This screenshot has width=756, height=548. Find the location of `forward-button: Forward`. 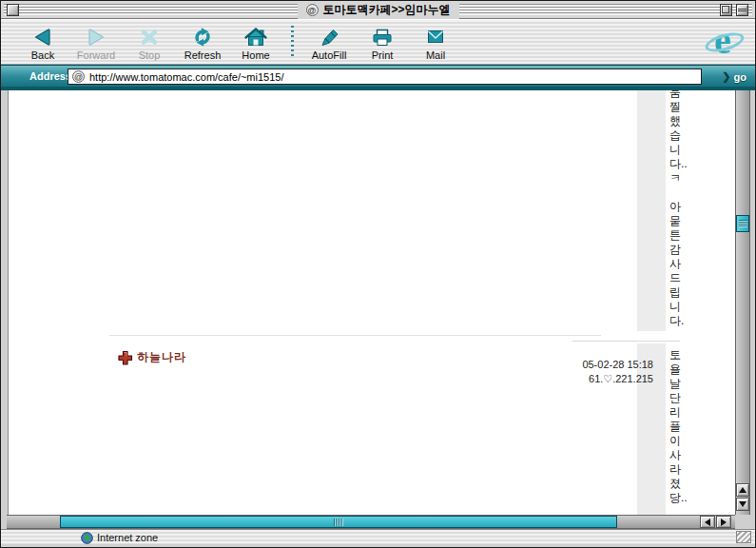

forward-button: Forward is located at coordinates (96, 42).